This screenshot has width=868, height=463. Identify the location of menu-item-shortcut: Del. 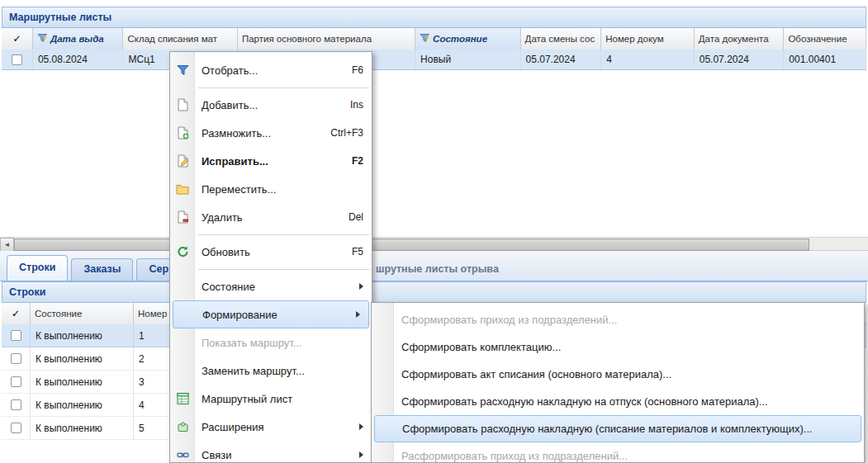
(356, 217).